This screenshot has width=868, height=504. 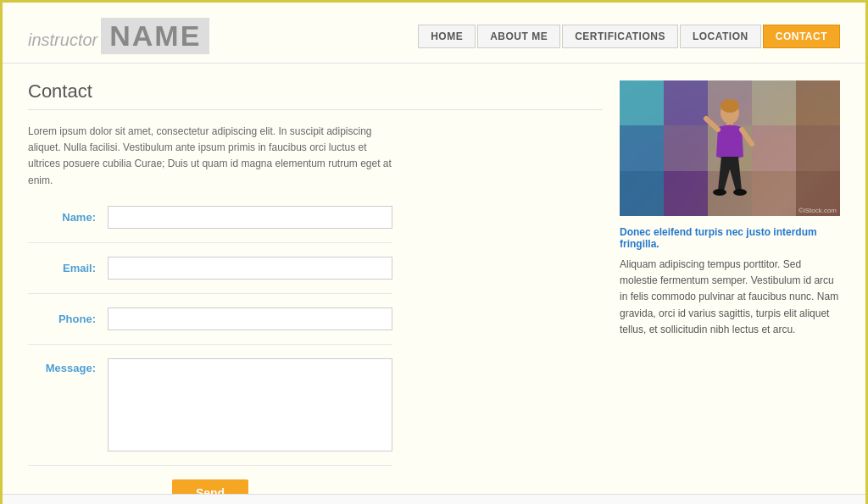 I want to click on phone-input, so click(x=250, y=318).